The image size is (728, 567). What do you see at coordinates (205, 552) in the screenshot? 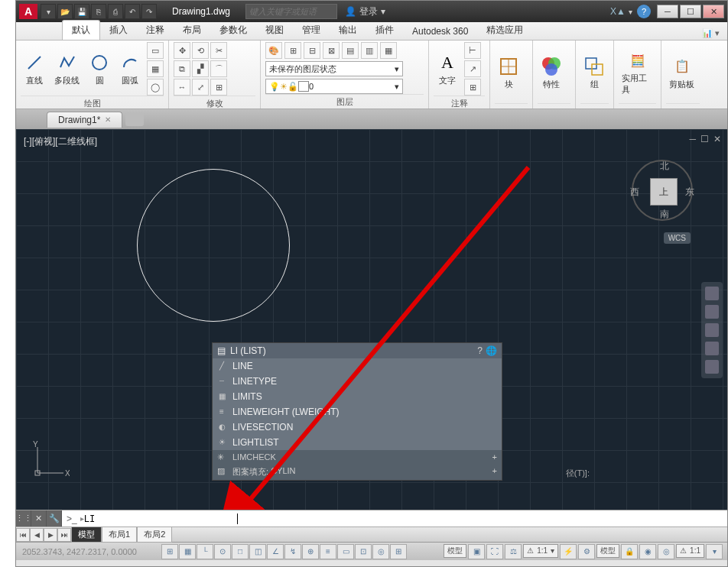
I see `status-ortho-icon: └` at bounding box center [205, 552].